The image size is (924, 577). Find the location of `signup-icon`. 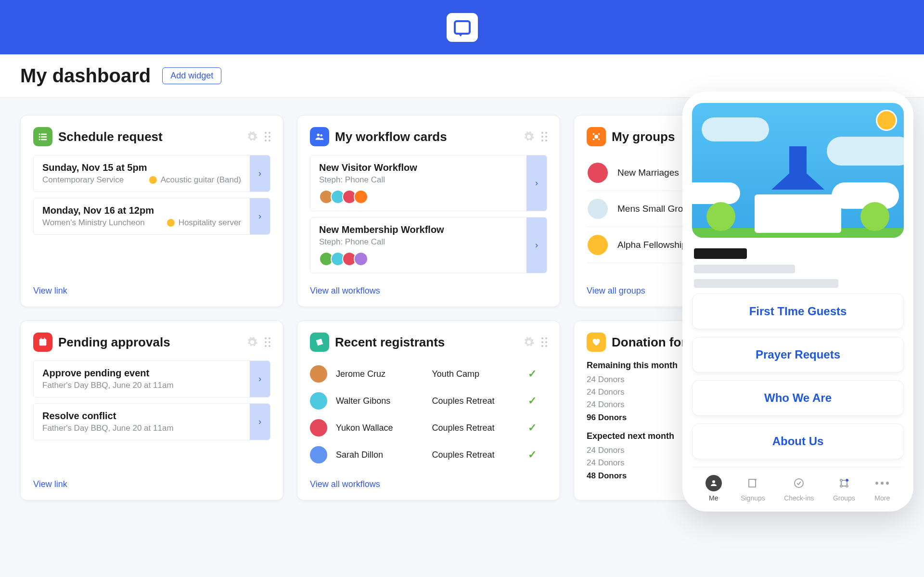

signup-icon is located at coordinates (753, 483).